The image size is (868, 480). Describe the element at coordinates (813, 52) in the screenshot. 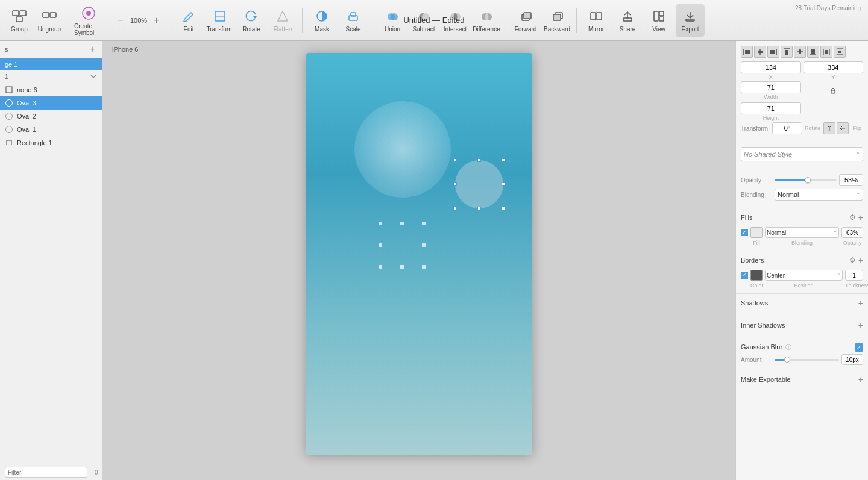

I see `align-bottom-button` at that location.